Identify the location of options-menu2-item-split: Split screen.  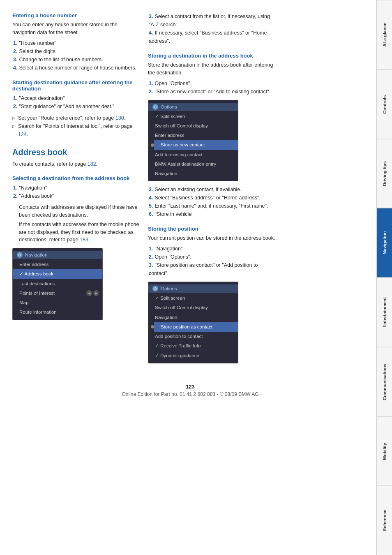
(193, 298).